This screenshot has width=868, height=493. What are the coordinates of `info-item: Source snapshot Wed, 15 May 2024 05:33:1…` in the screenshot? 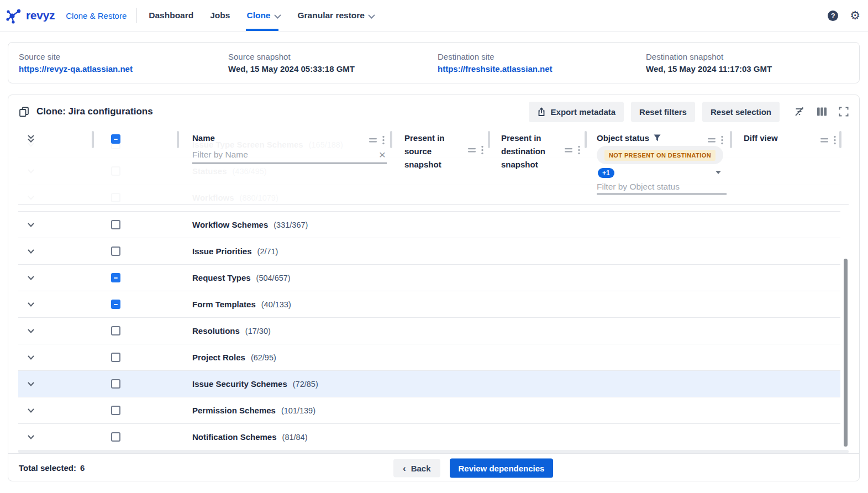 It's located at (333, 63).